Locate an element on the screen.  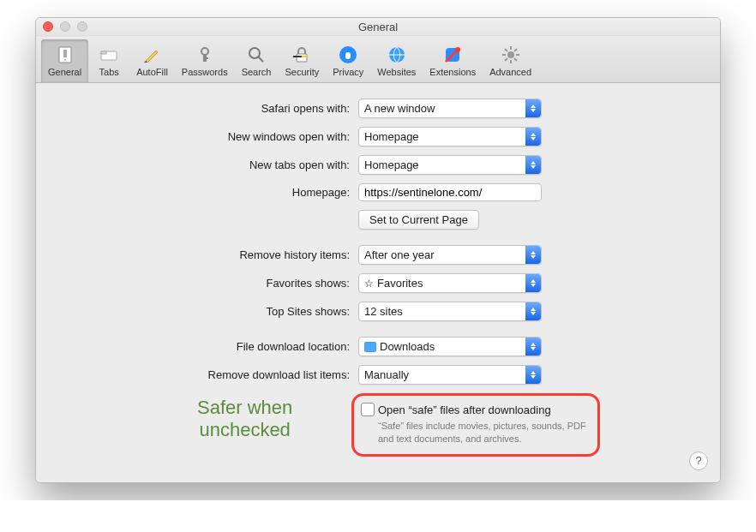
select-top-sites: 12 sites is located at coordinates (450, 312).